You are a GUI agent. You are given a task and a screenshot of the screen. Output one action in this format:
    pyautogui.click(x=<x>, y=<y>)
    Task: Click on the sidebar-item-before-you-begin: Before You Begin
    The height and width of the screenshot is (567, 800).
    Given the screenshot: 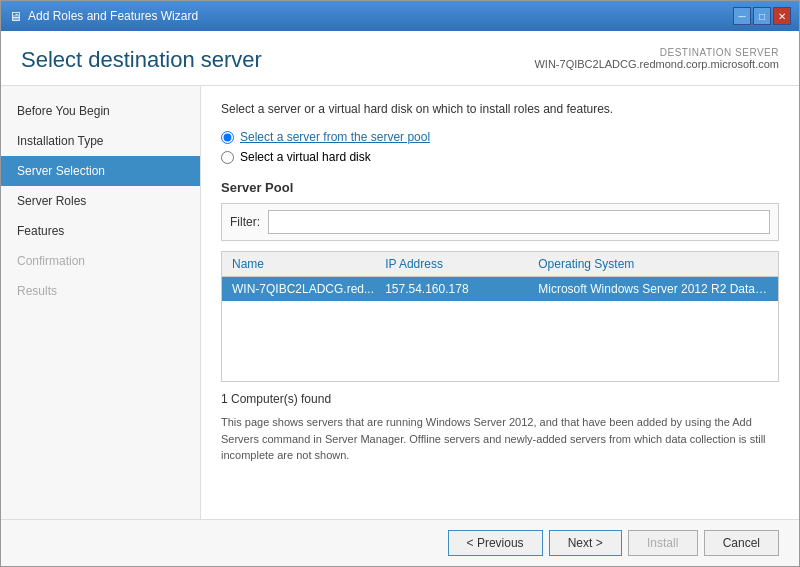 What is the action you would take?
    pyautogui.click(x=100, y=111)
    